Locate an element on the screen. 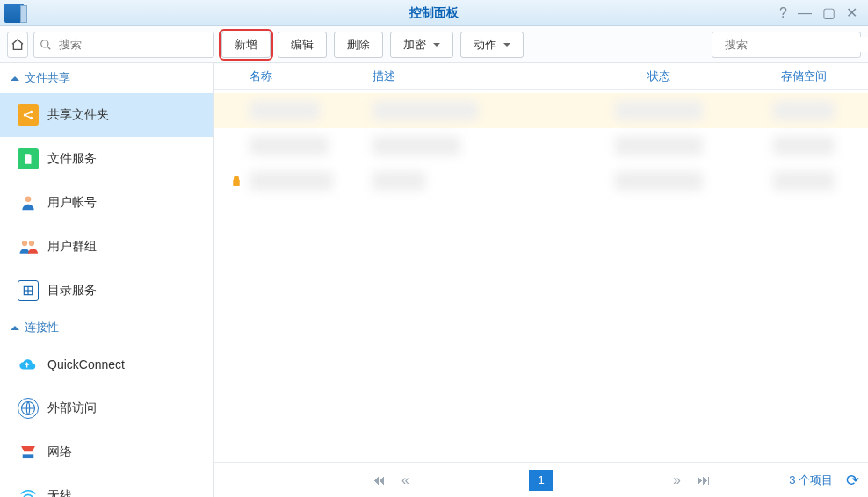 Image resolution: width=868 pixels, height=497 pixels. section-label: 连接性 is located at coordinates (42, 328).